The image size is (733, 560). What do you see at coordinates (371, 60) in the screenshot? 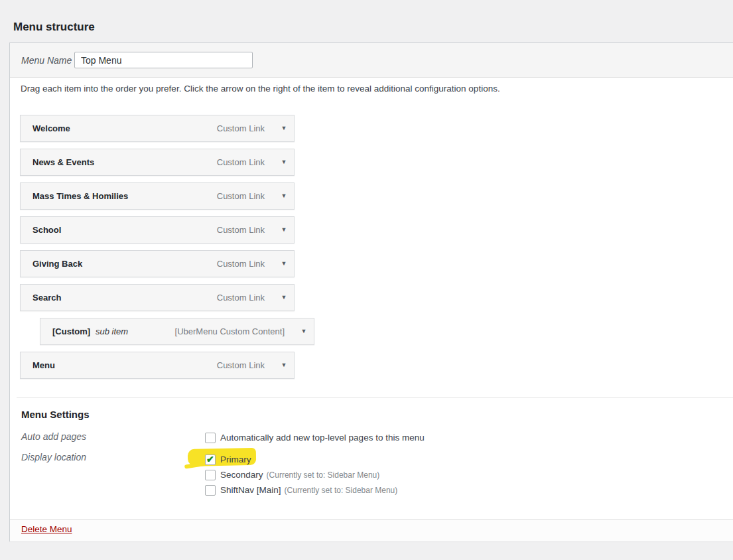
I see `menu-name-header: Menu Name` at bounding box center [371, 60].